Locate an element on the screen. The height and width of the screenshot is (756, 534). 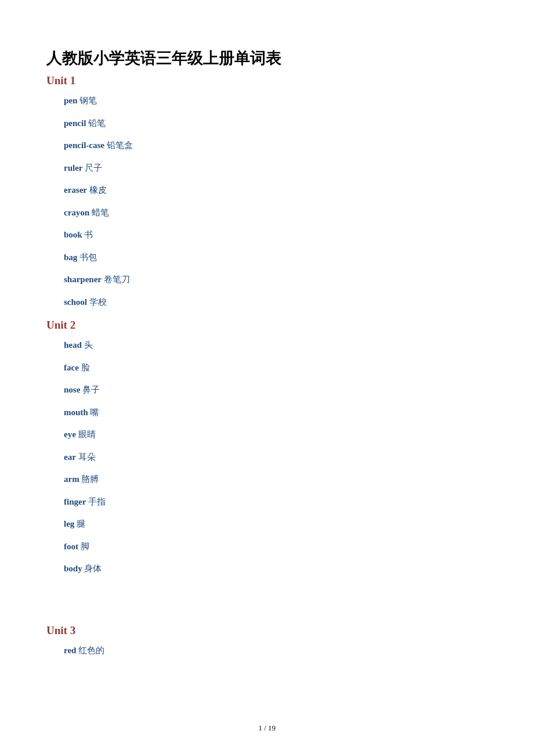
list-item: crayon 蜡笔 is located at coordinates (276, 213).